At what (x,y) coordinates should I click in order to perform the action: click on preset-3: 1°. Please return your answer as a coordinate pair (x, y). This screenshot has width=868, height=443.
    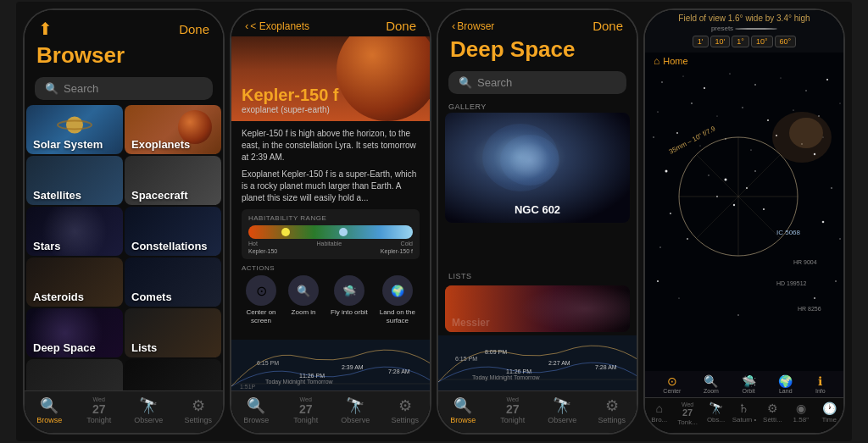
    Looking at the image, I should click on (741, 42).